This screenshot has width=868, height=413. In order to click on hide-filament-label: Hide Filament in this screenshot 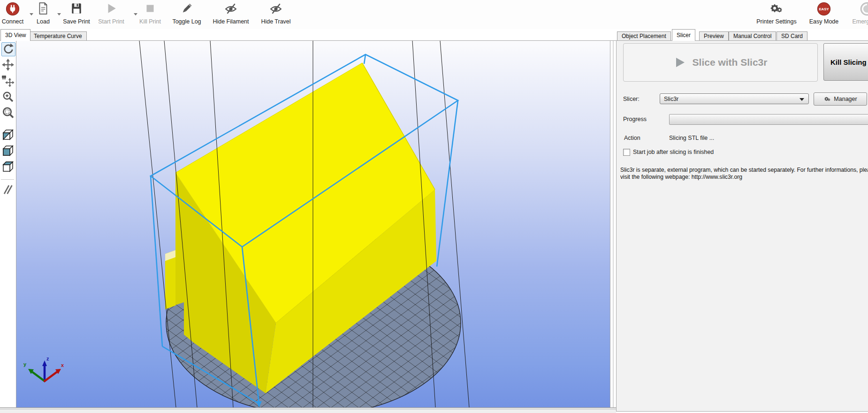, I will do `click(231, 22)`.